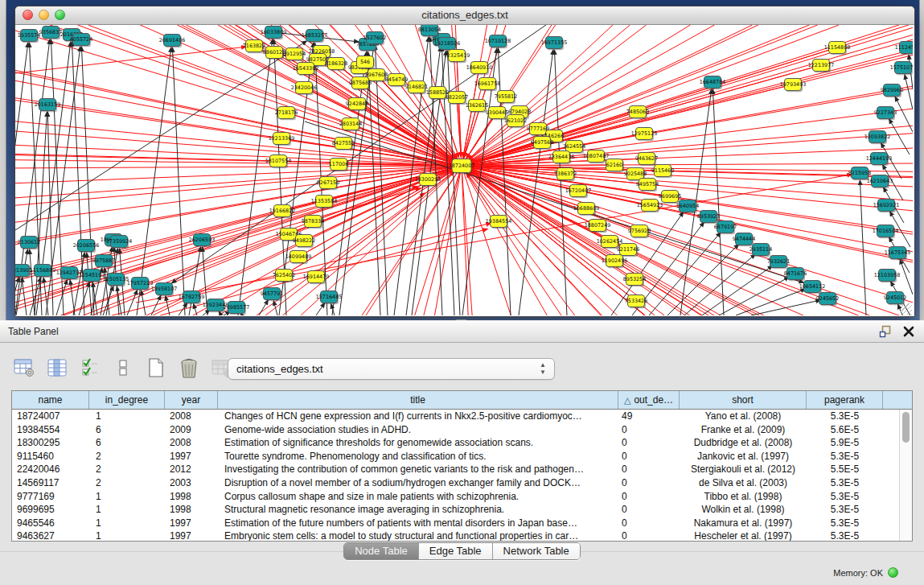 Image resolution: width=924 pixels, height=585 pixels. I want to click on graph-node: 15751074, so click(901, 69).